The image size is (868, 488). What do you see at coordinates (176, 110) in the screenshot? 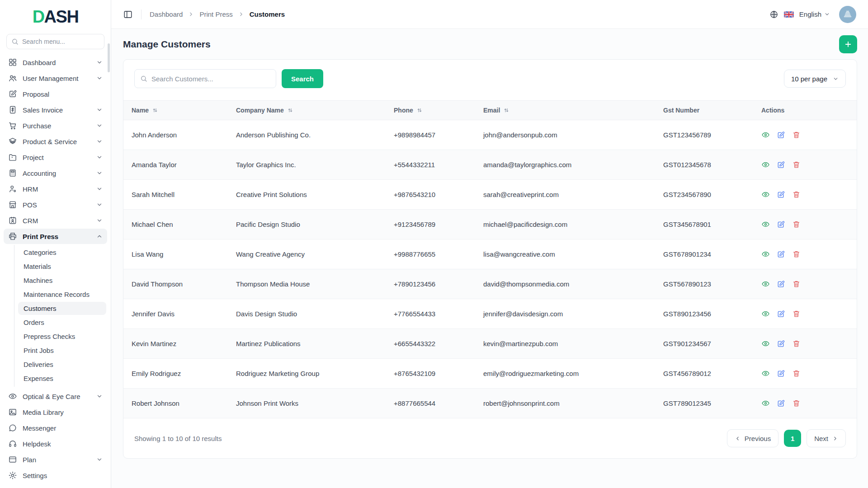
I see `column-header-name: Name` at bounding box center [176, 110].